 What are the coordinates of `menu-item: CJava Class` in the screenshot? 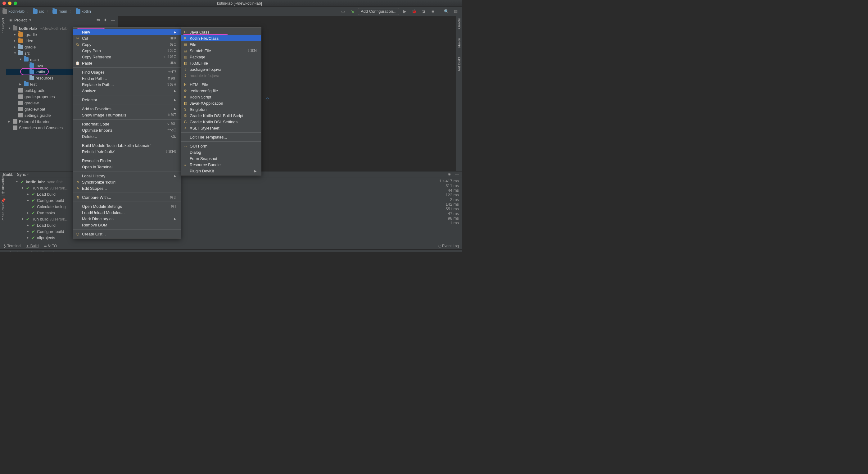 It's located at (221, 32).